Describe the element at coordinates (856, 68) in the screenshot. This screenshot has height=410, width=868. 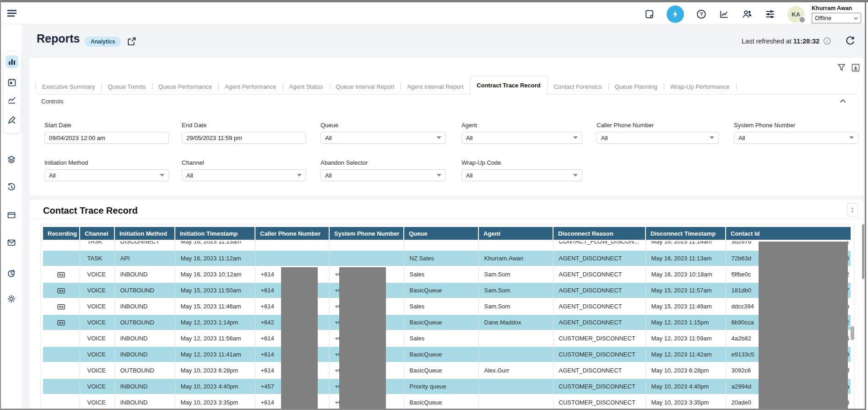
I see `download-icon` at that location.